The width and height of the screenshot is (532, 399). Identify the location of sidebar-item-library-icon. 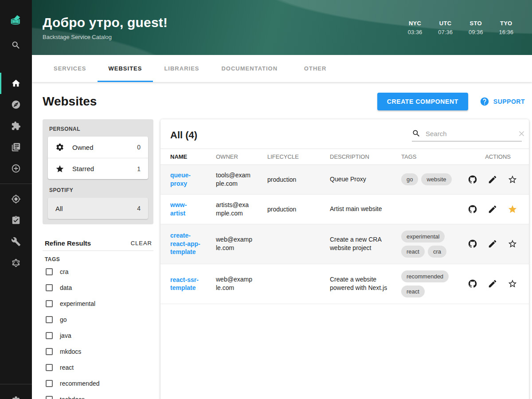
(16, 147).